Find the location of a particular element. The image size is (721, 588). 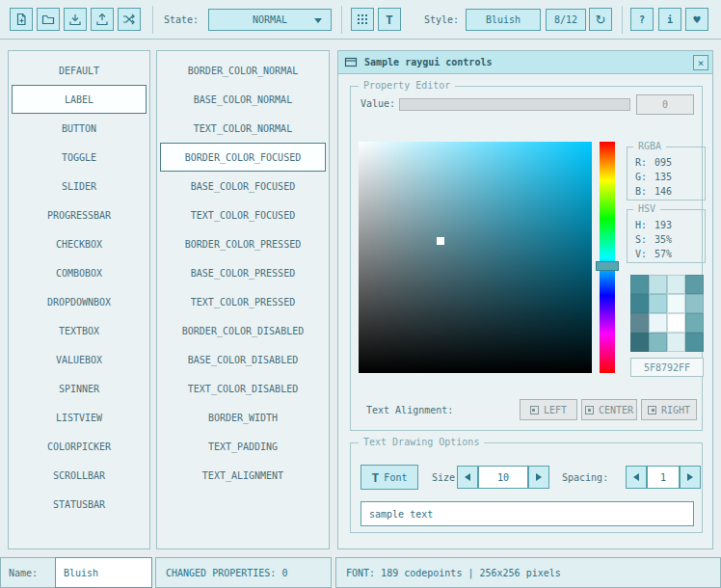

style-name-input: Bluish is located at coordinates (104, 573).